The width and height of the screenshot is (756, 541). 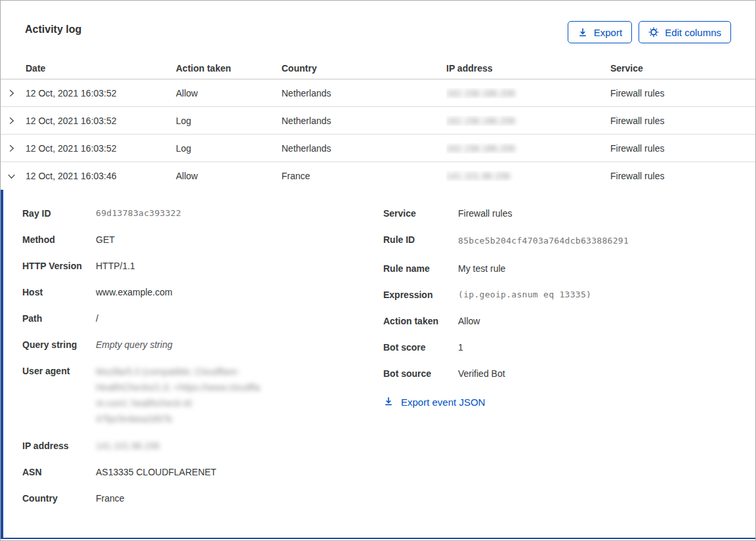 What do you see at coordinates (59, 266) in the screenshot?
I see `field-label: HTTP Version` at bounding box center [59, 266].